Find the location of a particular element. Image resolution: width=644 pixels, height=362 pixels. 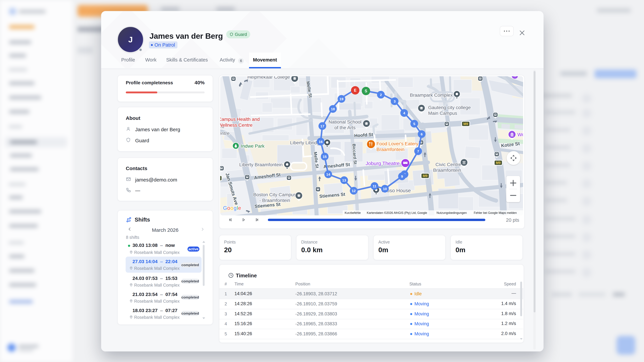

svg-text: 16 is located at coordinates (320, 142).